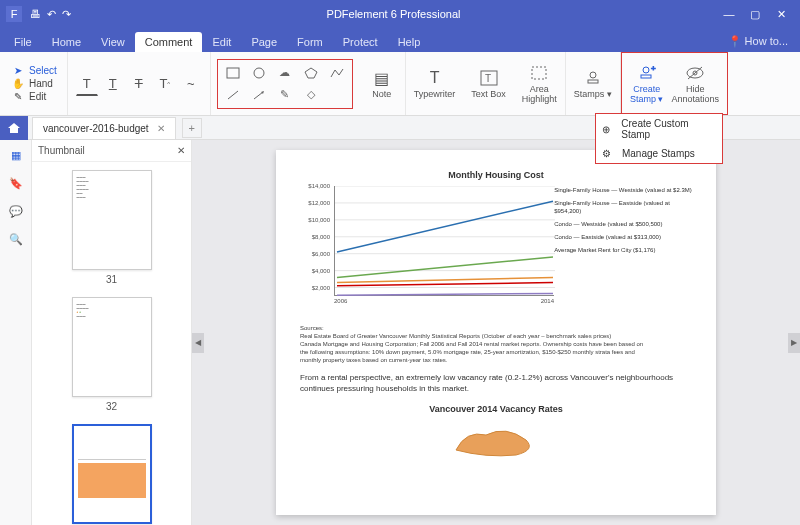  Describe the element at coordinates (233, 73) in the screenshot. I see `rectangle-tool` at that location.